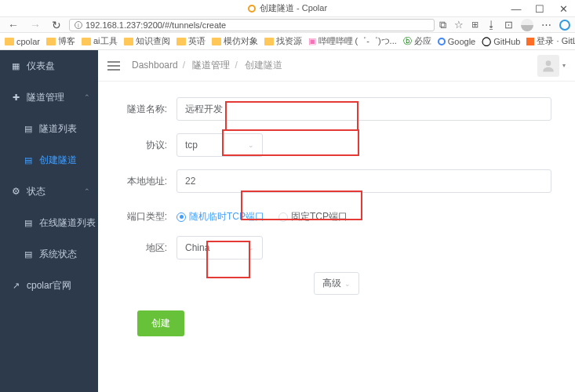 The image size is (575, 392). I want to click on sidebar-item-tunnel-list: 隧道列表, so click(49, 129).